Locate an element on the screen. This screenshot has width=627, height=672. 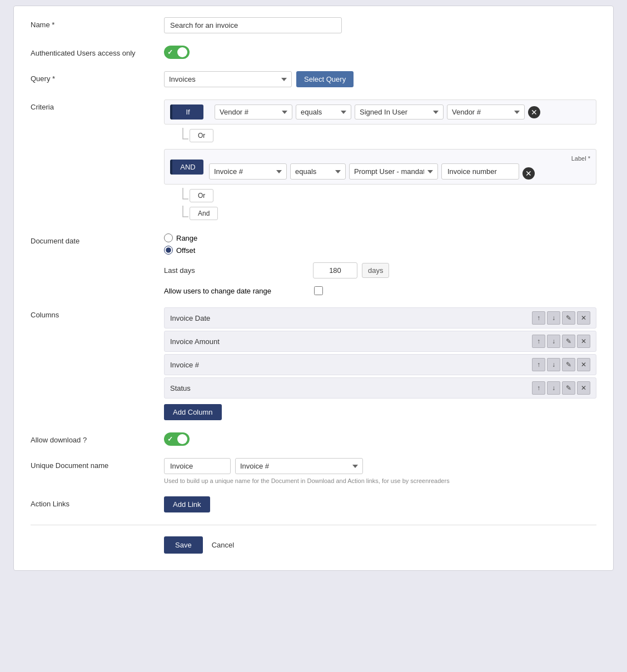
if-value-select: Signed In User is located at coordinates (399, 112).